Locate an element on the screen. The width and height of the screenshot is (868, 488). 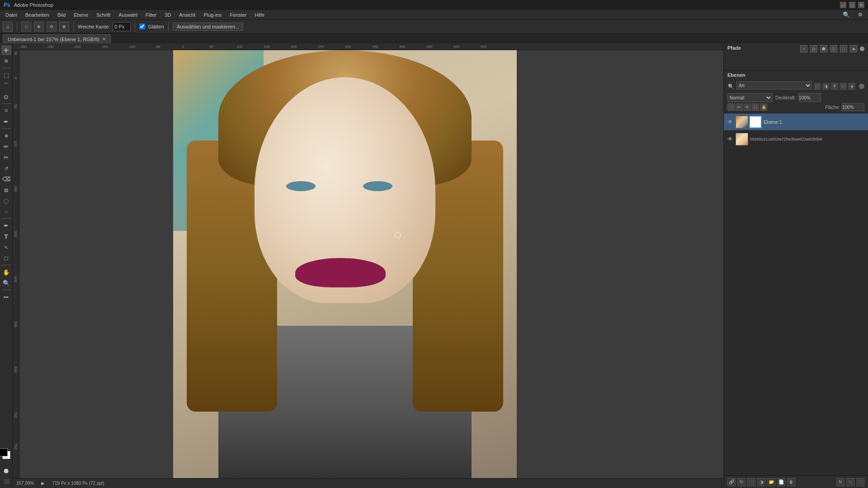
menu-schrift: Schrift is located at coordinates (103, 15).